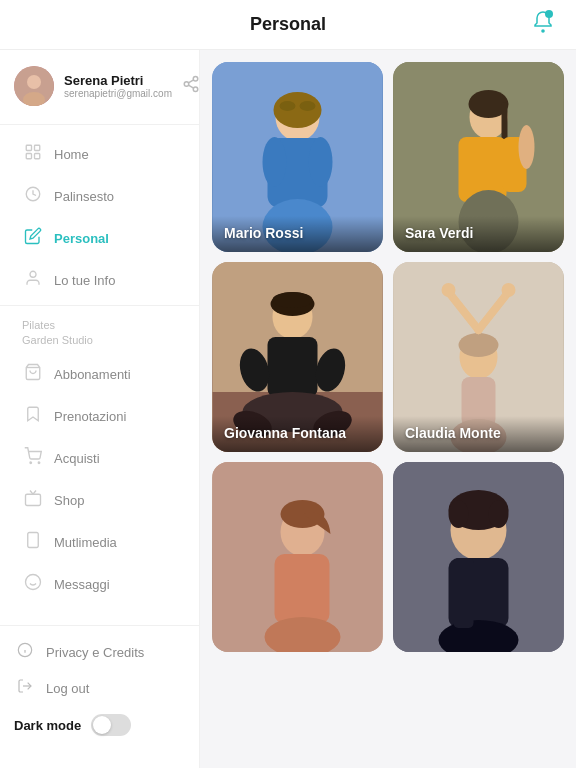 The image size is (576, 768). I want to click on profile-info: Serena Pietri serenapietri@gmail.com, so click(118, 86).